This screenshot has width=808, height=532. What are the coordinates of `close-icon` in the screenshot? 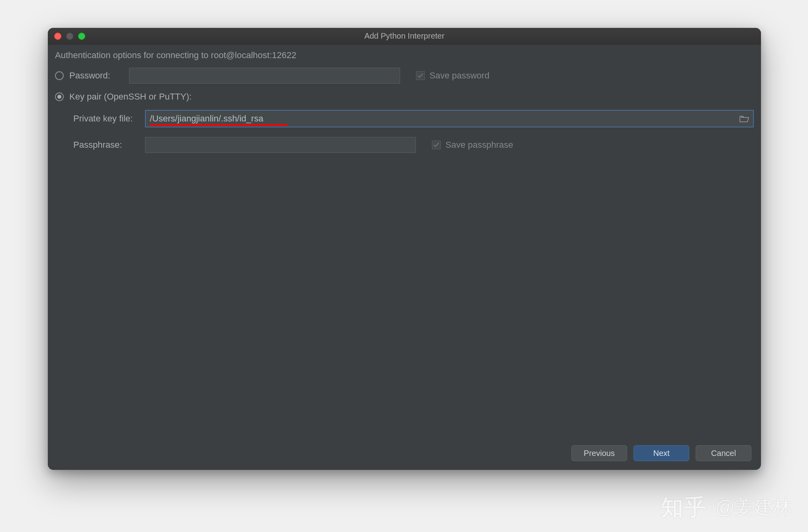 It's located at (58, 36).